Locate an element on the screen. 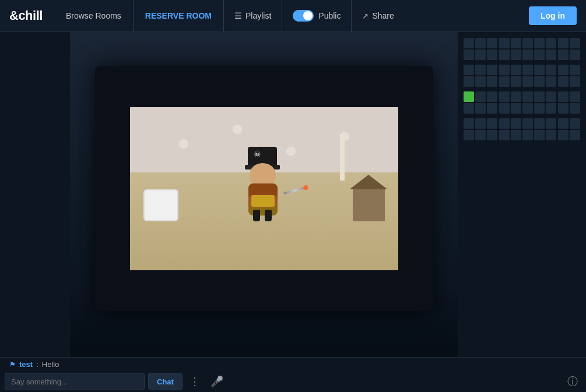 The width and height of the screenshot is (586, 392). bottom-bar: ⚑ test : Hello Chat ⋮ 🎤 ⓘ is located at coordinates (293, 375).